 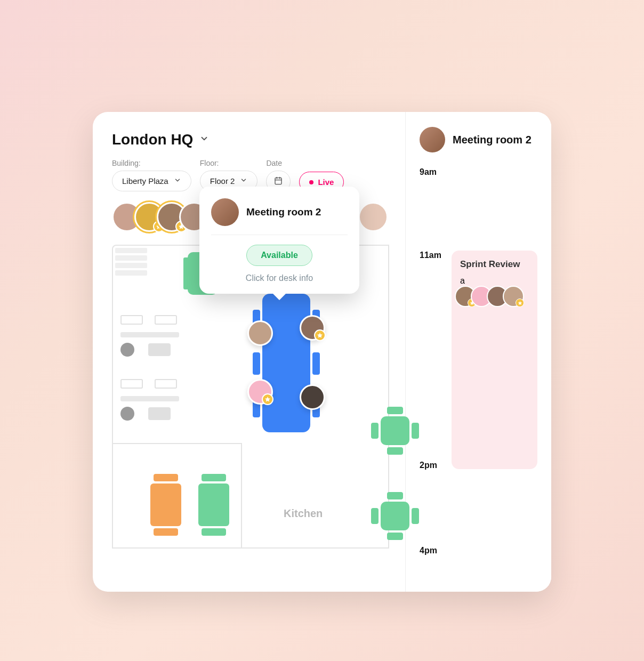 What do you see at coordinates (495, 296) in the screenshot?
I see `event-attendees` at bounding box center [495, 296].